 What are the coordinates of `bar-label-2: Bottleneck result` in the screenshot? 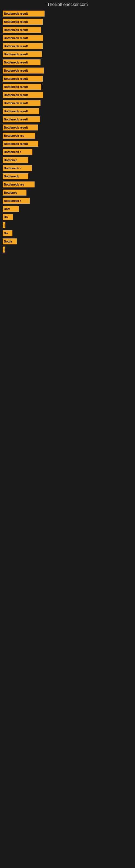 It's located at (16, 22).